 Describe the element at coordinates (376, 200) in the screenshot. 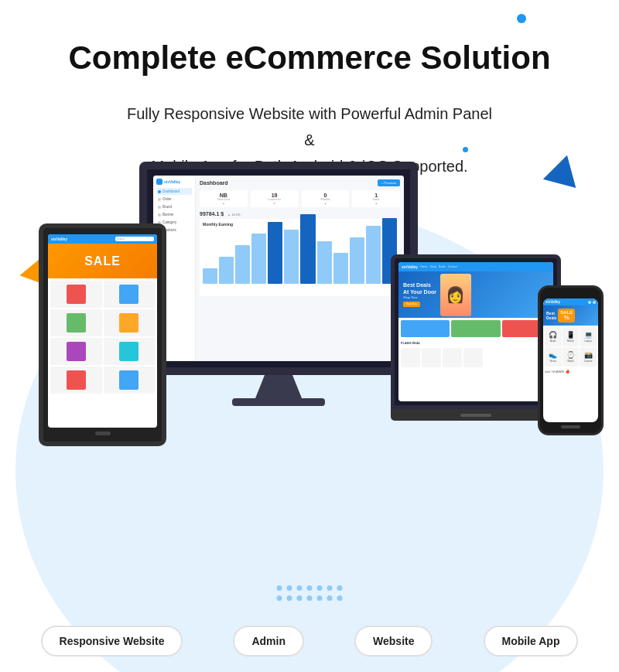

I see `stat-label-4: Sales` at that location.